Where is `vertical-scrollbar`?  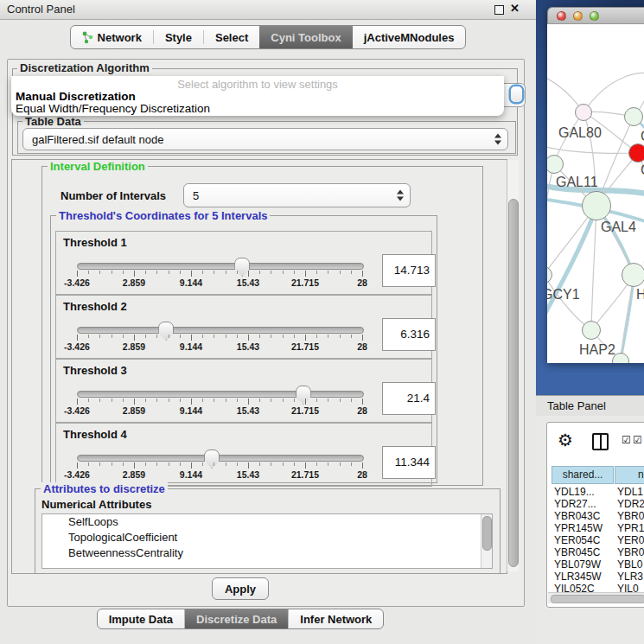
vertical-scrollbar is located at coordinates (513, 366).